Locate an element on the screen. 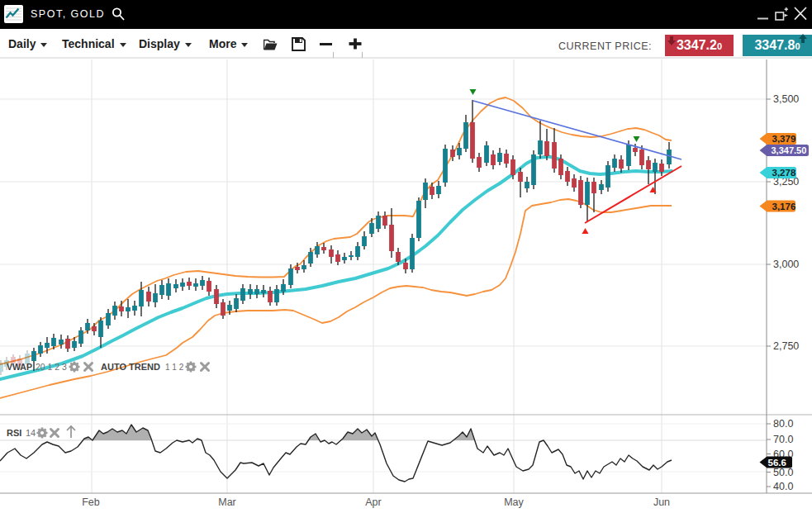  svg-text: Mar is located at coordinates (227, 502).